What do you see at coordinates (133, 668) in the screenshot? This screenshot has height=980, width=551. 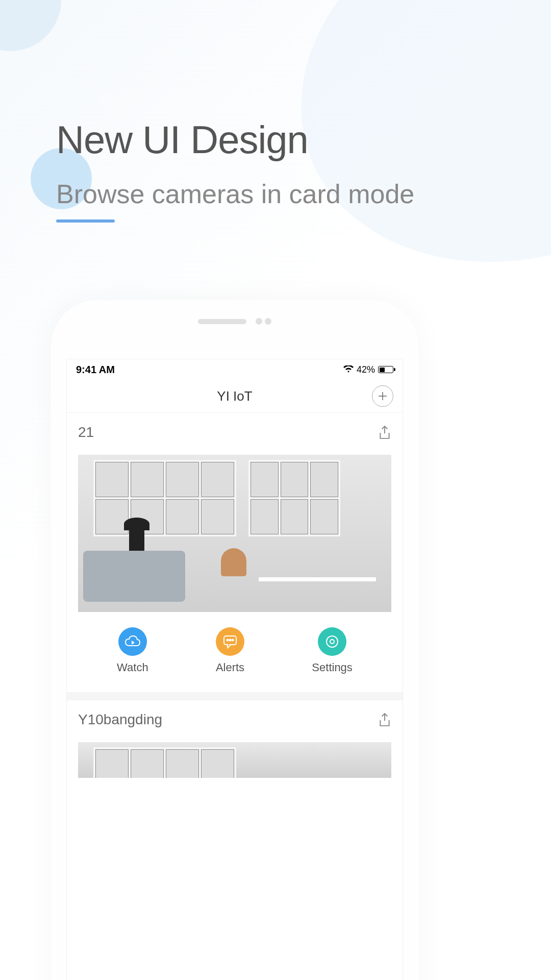 I see `watch-label: Watch` at bounding box center [133, 668].